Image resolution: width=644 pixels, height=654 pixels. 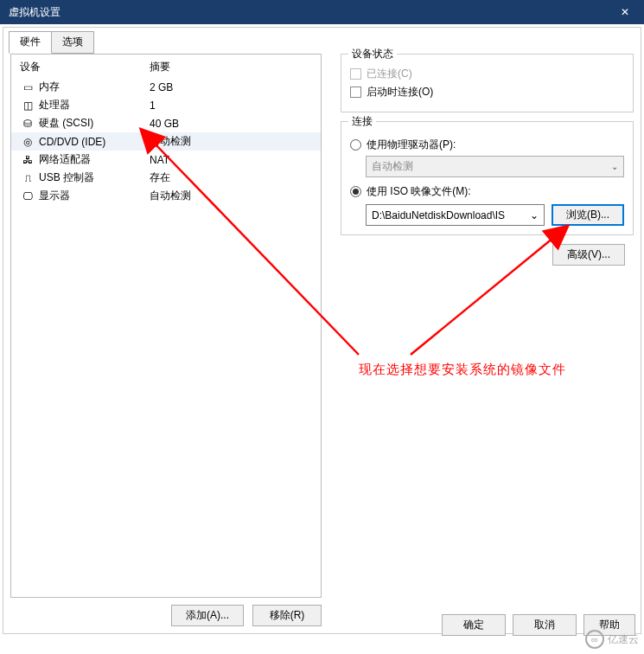 What do you see at coordinates (160, 67) in the screenshot?
I see `col-summary: 摘要` at bounding box center [160, 67].